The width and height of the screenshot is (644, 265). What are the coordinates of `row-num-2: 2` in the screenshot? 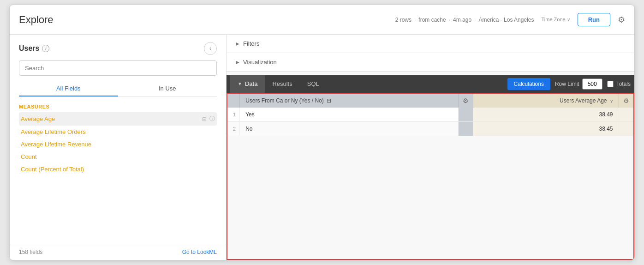 It's located at (233, 129).